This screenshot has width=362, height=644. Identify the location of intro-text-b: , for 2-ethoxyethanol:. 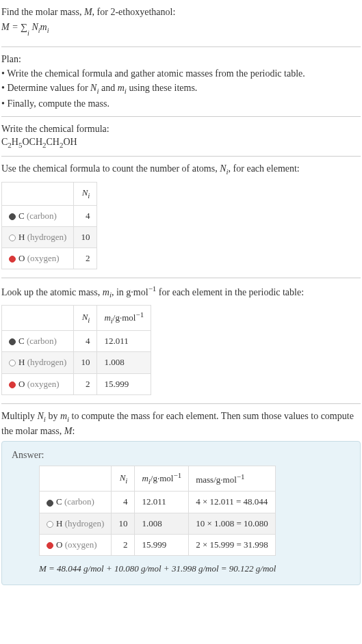
(134, 12).